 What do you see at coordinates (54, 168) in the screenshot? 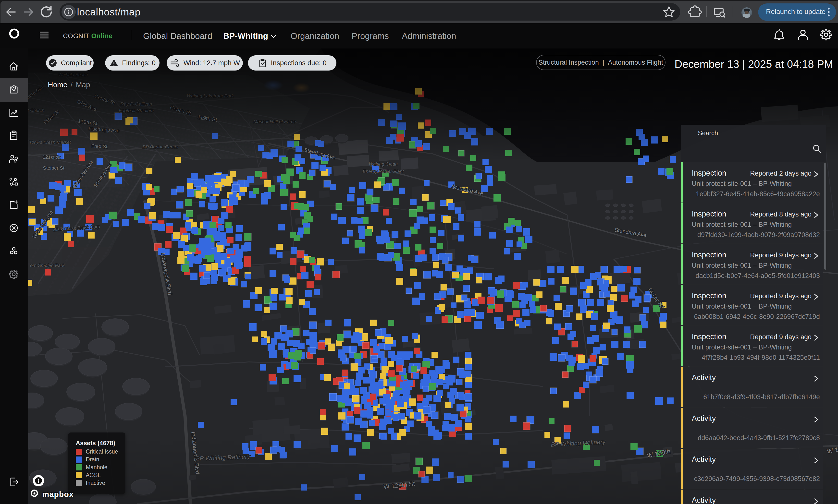
I see `svg-text: Steiber St` at bounding box center [54, 168].